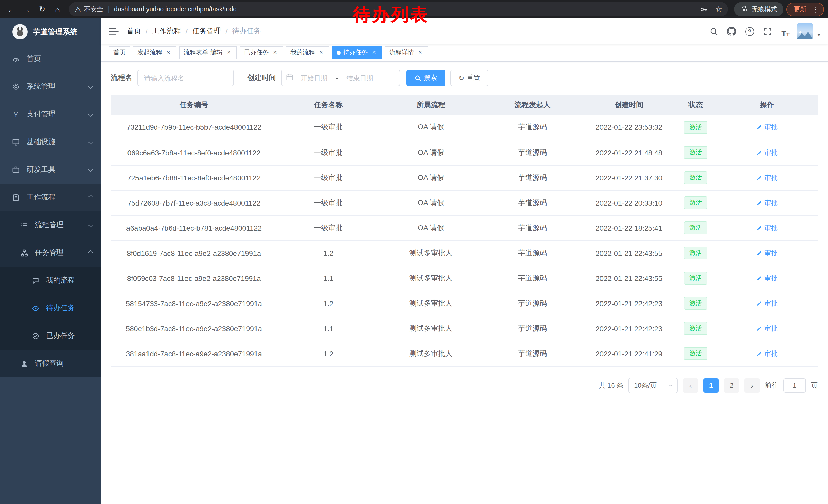 The width and height of the screenshot is (828, 504). Describe the element at coordinates (752, 385) in the screenshot. I see `next-page-button: ›` at that location.